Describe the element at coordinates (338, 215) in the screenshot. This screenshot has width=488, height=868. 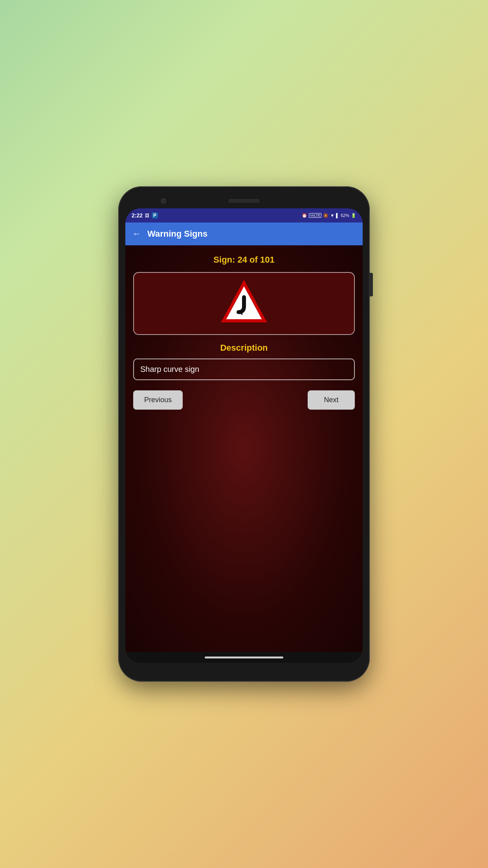
I see `signal-icon: ▌` at that location.